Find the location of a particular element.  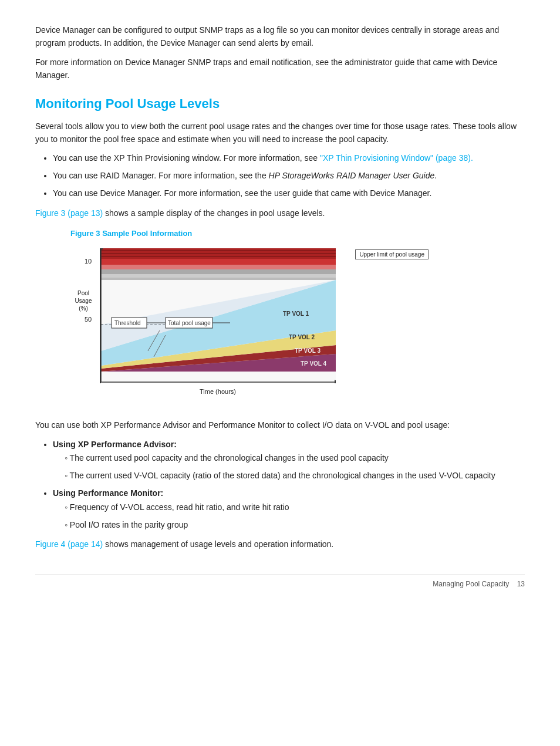

y-axis-50: 50 is located at coordinates (88, 319).